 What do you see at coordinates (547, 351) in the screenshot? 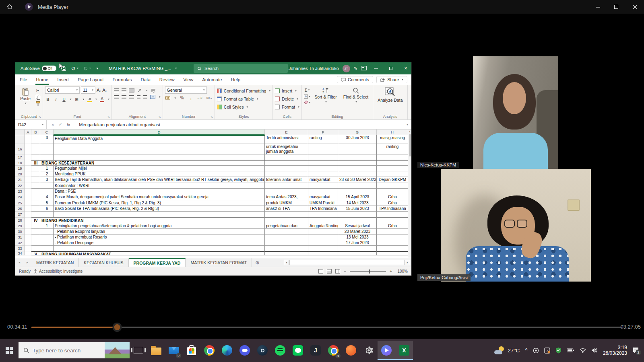
I see `app-tray-icon` at bounding box center [547, 351].